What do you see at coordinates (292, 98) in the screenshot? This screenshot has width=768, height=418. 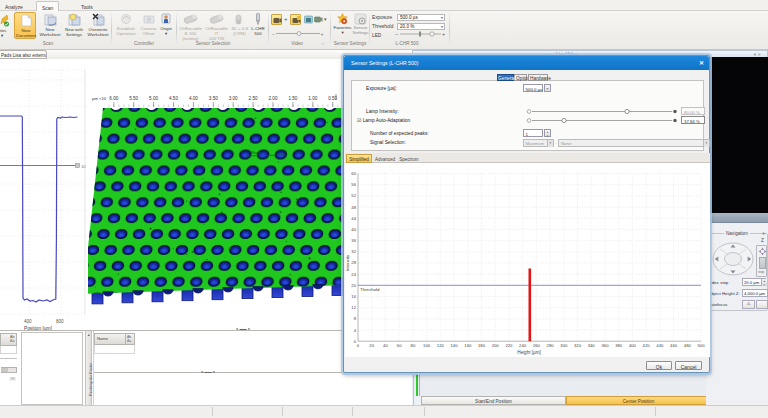 I see `svg-text: 1.50` at bounding box center [292, 98].